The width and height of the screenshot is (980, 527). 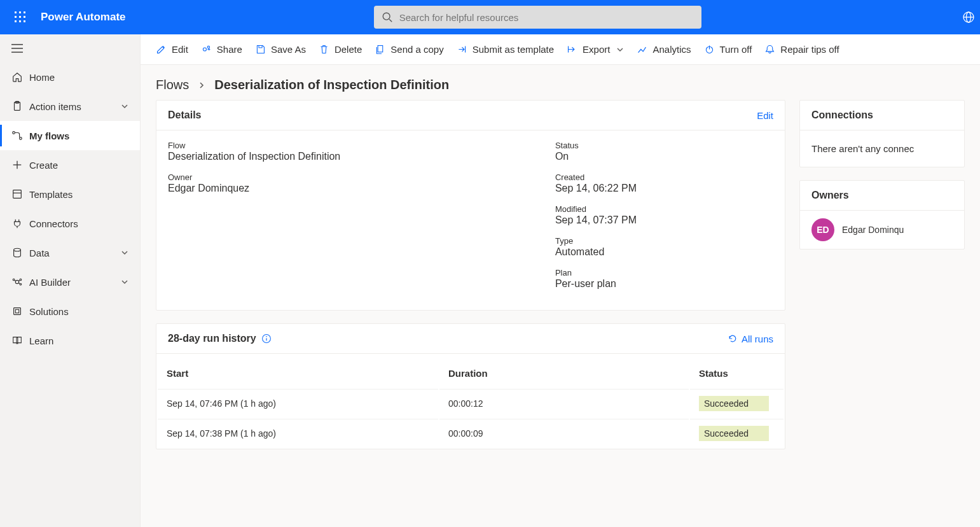 What do you see at coordinates (20, 311) in the screenshot?
I see `solutions-icon` at bounding box center [20, 311].